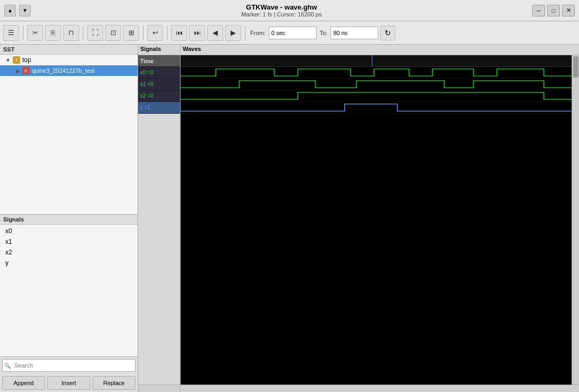 Image resolution: width=579 pixels, height=392 pixels. Describe the element at coordinates (10, 11) in the screenshot. I see `collapse-up-button: ▲` at that location.